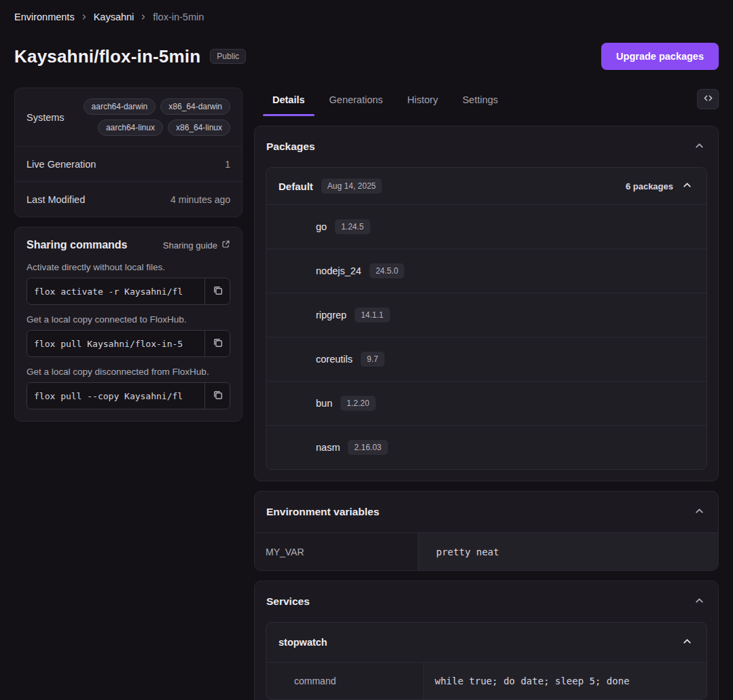 This screenshot has height=700, width=733. Describe the element at coordinates (486, 403) in the screenshot. I see `package-row: bun 1.2.20` at that location.